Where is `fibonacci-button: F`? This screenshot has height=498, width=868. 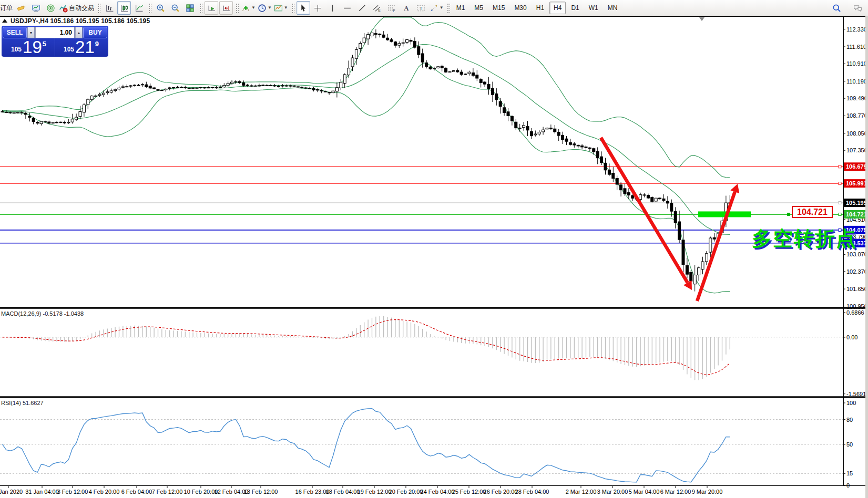
fibonacci-button: F is located at coordinates (392, 8).